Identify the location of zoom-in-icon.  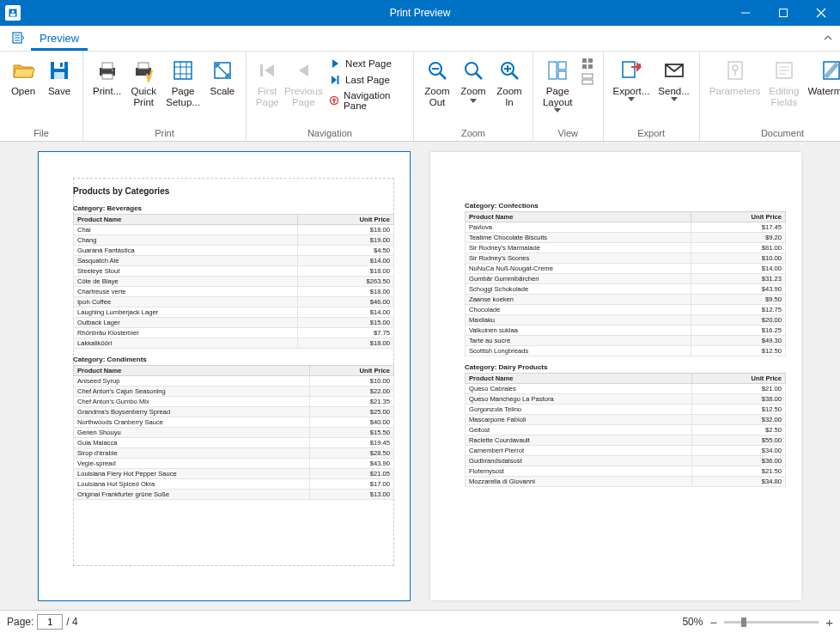
(509, 70).